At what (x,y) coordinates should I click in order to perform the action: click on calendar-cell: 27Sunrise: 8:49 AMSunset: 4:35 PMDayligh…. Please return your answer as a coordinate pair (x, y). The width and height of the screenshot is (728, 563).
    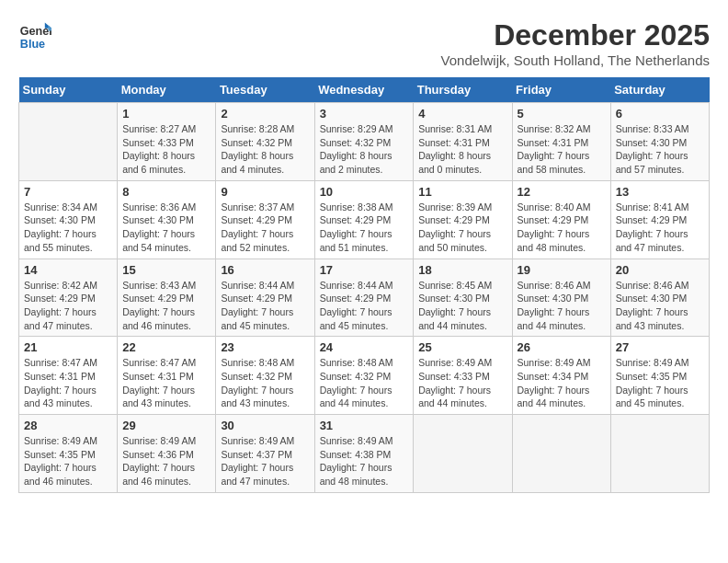
    Looking at the image, I should click on (660, 375).